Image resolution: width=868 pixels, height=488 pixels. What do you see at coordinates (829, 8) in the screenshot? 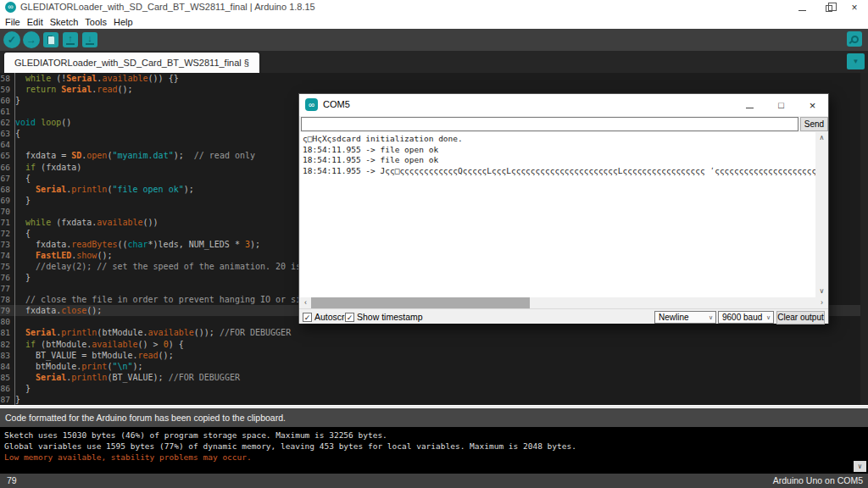
I see `restore-button` at bounding box center [829, 8].